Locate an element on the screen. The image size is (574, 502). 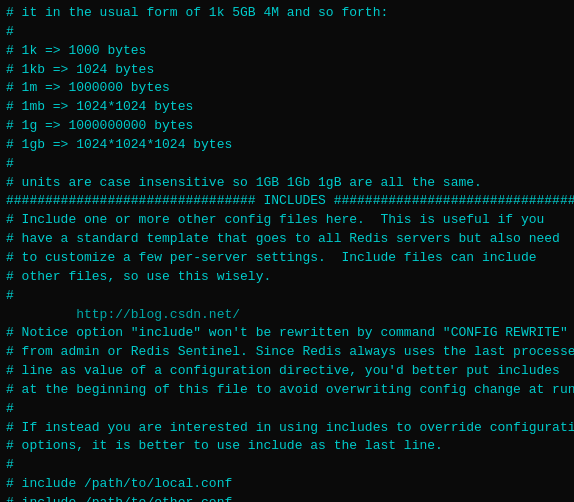
code-line: # include /path/to/other.conf is located at coordinates (287, 498).